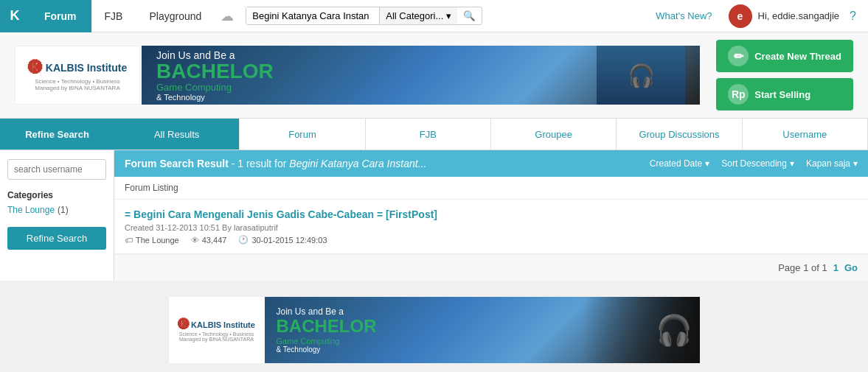  I want to click on result-item-meta: Created 31-12-2013 10:51 By larasatiputr…, so click(491, 228).